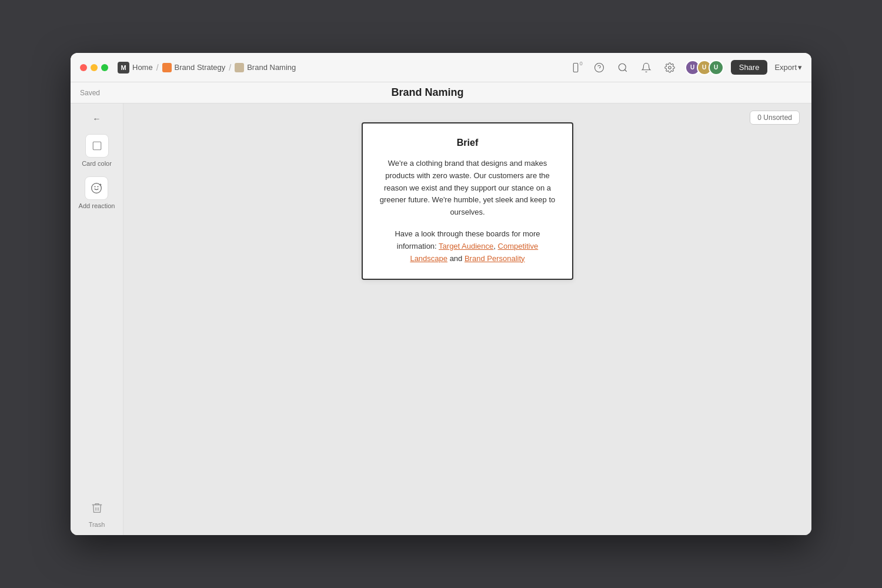  Describe the element at coordinates (97, 206) in the screenshot. I see `add-reaction-label: Add reaction` at that location.